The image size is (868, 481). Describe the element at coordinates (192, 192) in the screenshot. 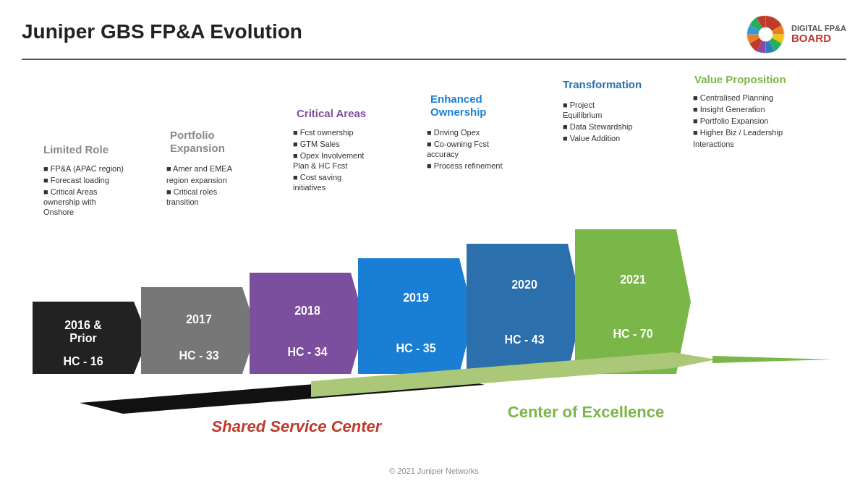

I see `svg-text: ■ Critical roles` at that location.